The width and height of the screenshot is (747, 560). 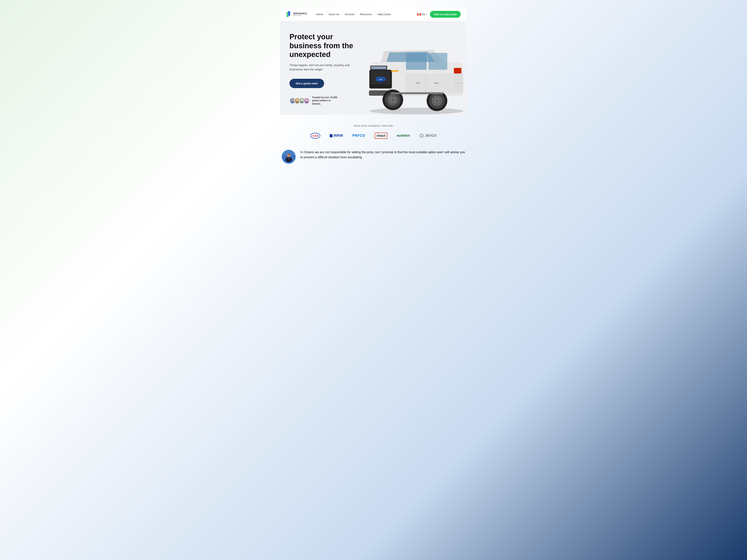 I want to click on nav-help: Help Centre, so click(x=384, y=14).